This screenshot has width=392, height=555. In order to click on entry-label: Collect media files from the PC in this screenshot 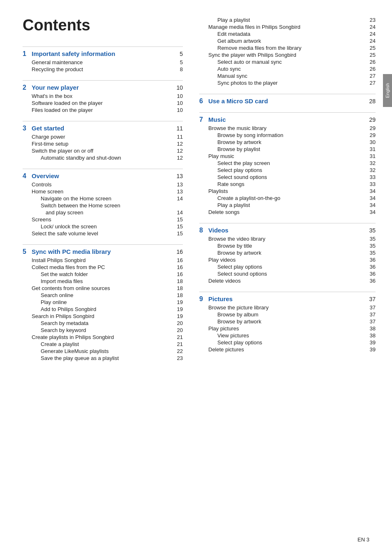, I will do `click(101, 267)`.